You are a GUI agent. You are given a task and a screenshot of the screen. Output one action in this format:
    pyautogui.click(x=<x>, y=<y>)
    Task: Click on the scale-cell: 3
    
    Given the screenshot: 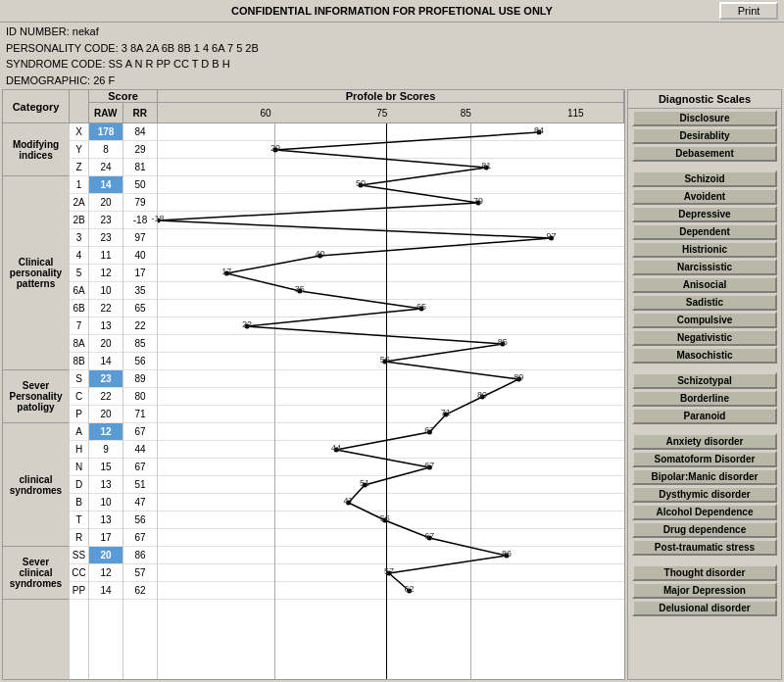 What is the action you would take?
    pyautogui.click(x=78, y=238)
    